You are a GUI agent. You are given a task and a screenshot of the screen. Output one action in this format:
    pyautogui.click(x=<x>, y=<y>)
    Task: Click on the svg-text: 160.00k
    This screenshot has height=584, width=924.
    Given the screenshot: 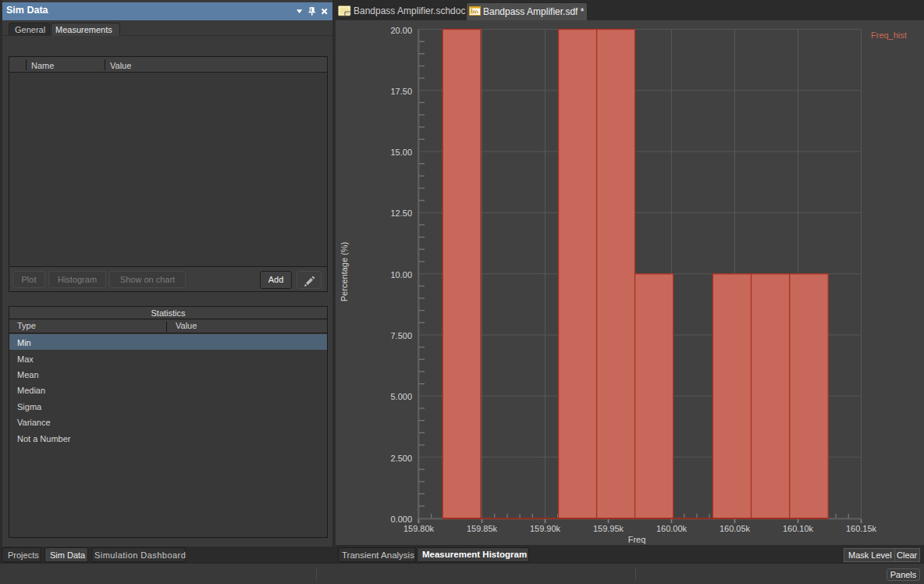 What is the action you would take?
    pyautogui.click(x=672, y=529)
    